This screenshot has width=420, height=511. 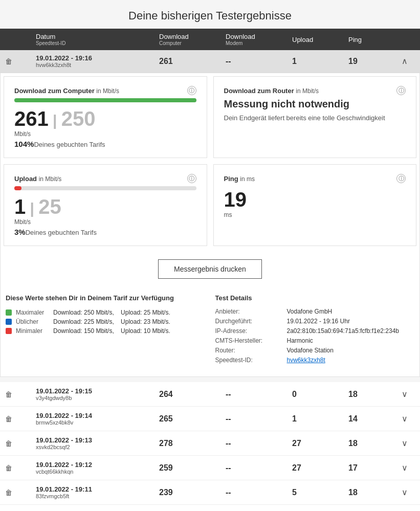 I want to click on tariff-item-usual: Üblicher Download: 225 Mbit/s, Upload: 2…, so click(x=105, y=322).